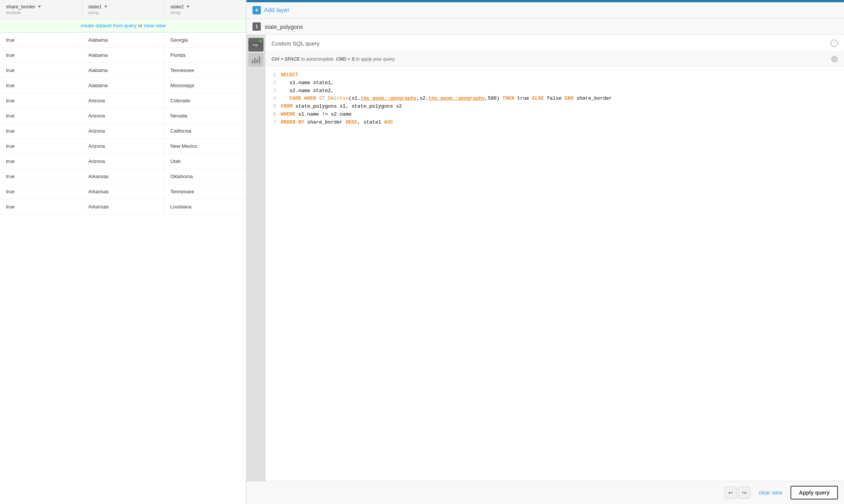 The image size is (844, 504). What do you see at coordinates (205, 116) in the screenshot?
I see `table-cell-state2: Nevada` at bounding box center [205, 116].